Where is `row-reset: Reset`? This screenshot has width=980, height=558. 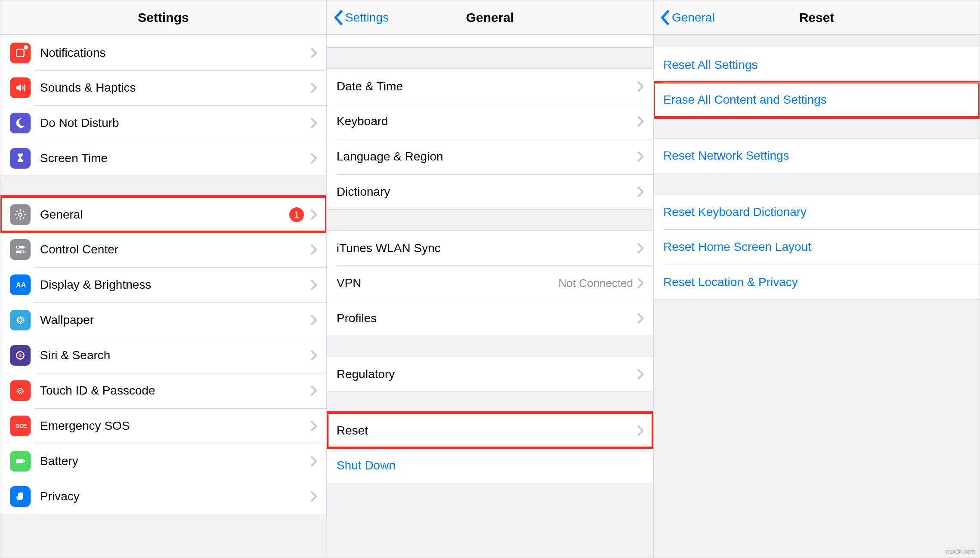 row-reset: Reset is located at coordinates (490, 430).